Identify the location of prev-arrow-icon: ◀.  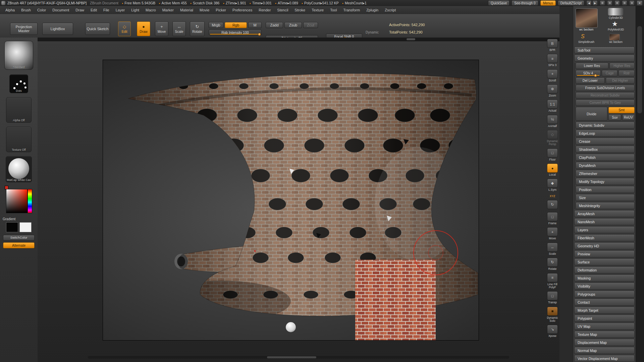
(589, 3).